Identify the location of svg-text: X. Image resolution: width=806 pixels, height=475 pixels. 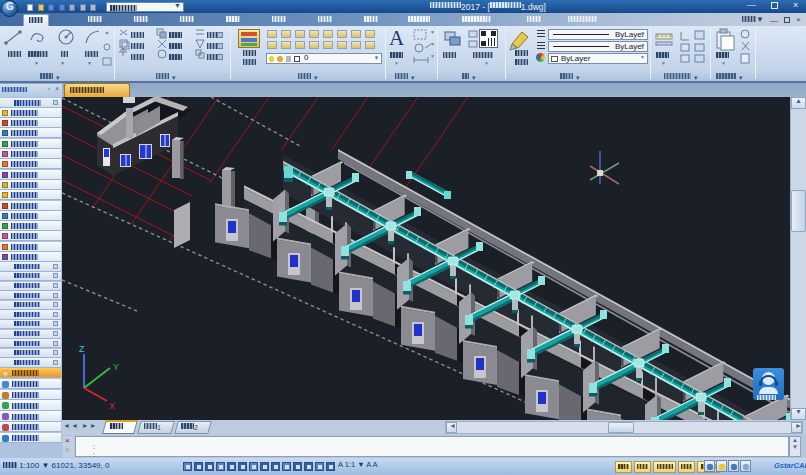
(112, 406).